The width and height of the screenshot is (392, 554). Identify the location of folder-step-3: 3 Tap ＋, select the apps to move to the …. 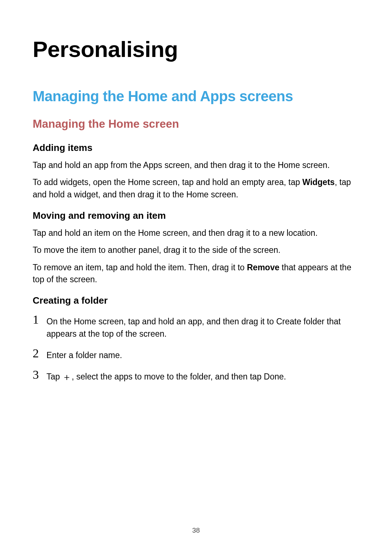
(196, 376).